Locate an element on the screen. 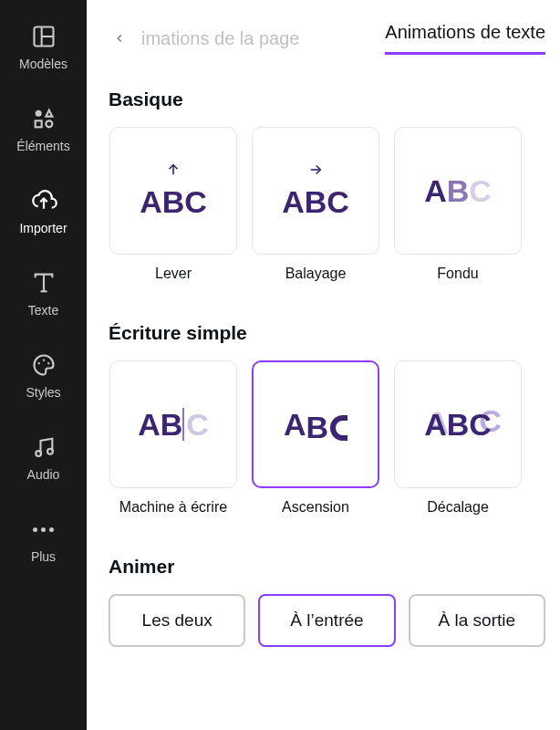 This screenshot has height=730, width=560. card-label: Balayage is located at coordinates (316, 274).